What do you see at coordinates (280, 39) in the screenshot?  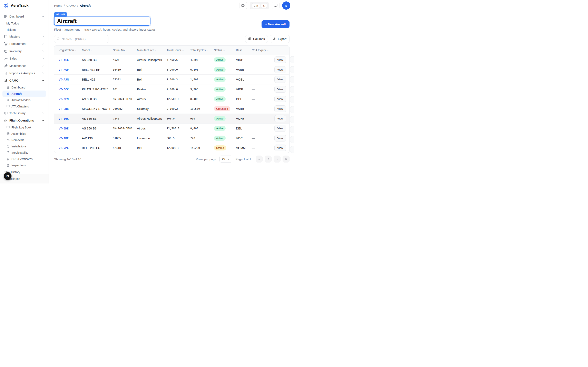 I see `export-button: Export` at bounding box center [280, 39].